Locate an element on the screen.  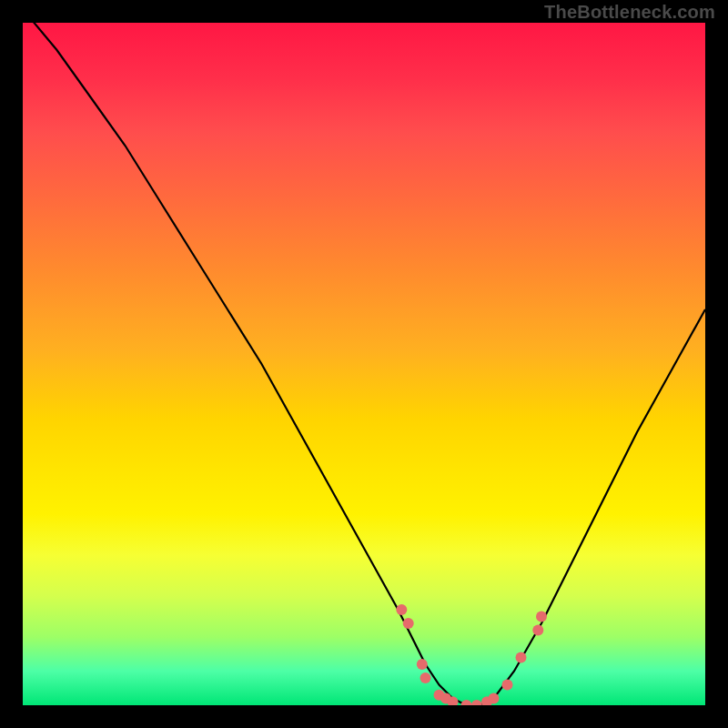
watermark-text: TheBottleneck.com is located at coordinates (630, 13).